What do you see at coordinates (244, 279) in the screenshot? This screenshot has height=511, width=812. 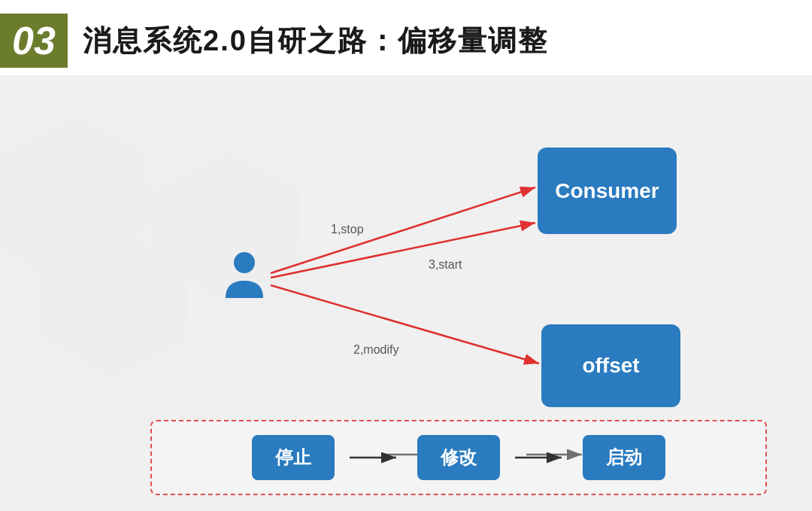 I see `person-icon` at bounding box center [244, 279].